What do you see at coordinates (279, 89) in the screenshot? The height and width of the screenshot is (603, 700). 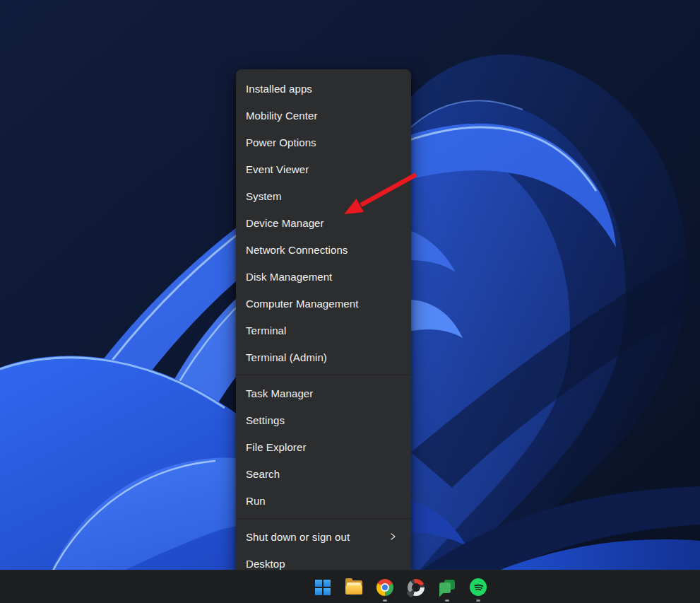 I see `menu-item-label: Installed apps` at bounding box center [279, 89].